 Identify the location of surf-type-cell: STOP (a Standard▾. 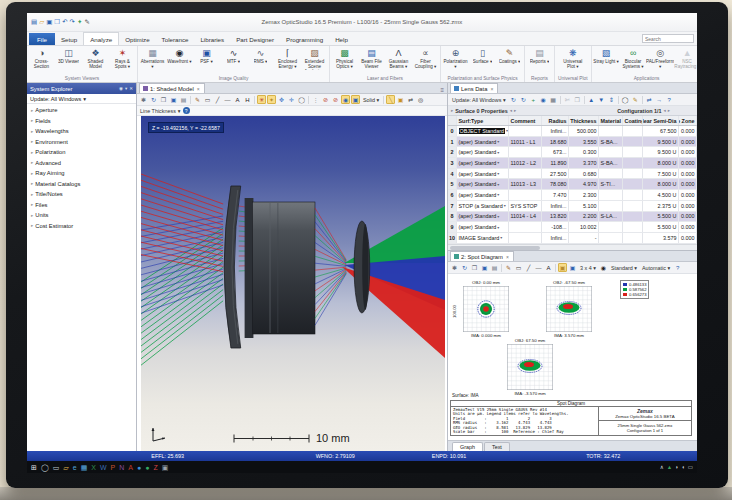
(483, 206).